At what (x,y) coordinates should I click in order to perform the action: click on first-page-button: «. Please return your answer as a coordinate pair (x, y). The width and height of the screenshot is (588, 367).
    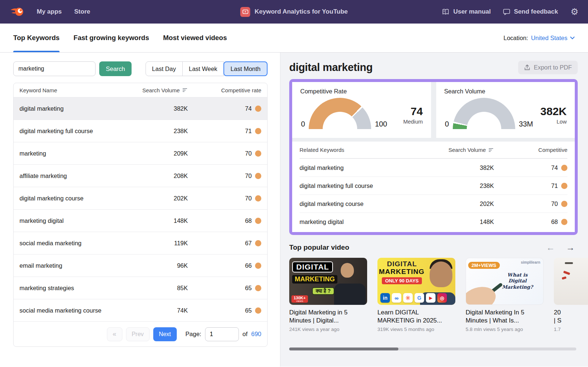
    Looking at the image, I should click on (115, 334).